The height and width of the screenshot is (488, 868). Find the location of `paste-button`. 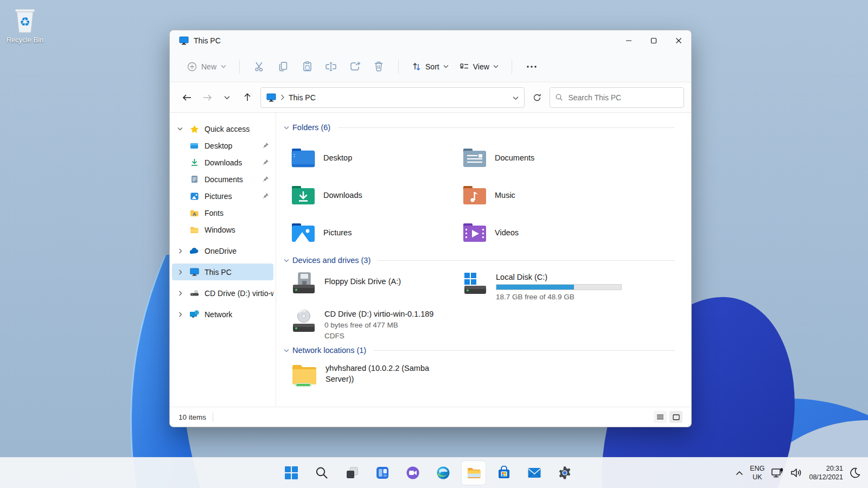

paste-button is located at coordinates (307, 67).